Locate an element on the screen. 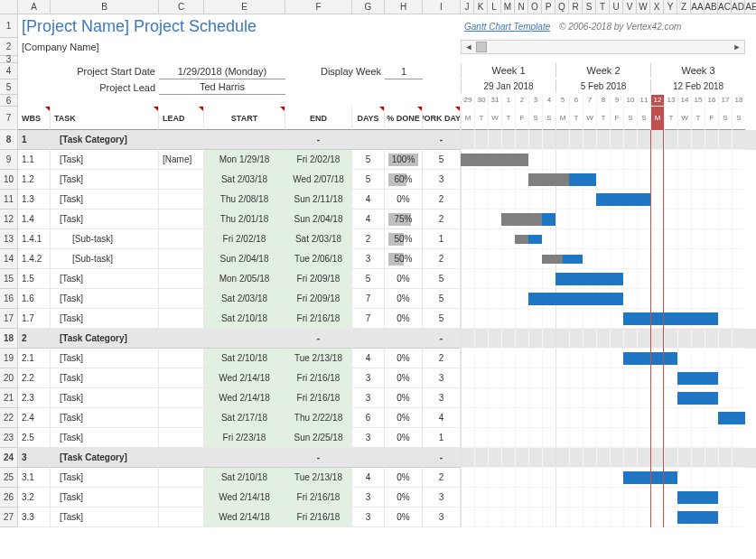 This screenshot has height=559, width=756. wbs-cell: 3.1 is located at coordinates (34, 478).